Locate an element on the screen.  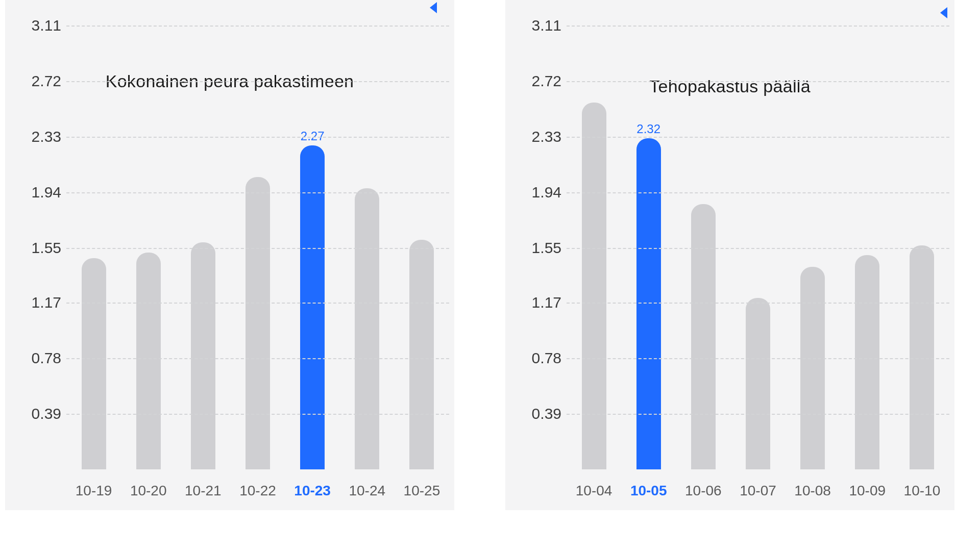
x-tick-label: 10-10 is located at coordinates (922, 491).